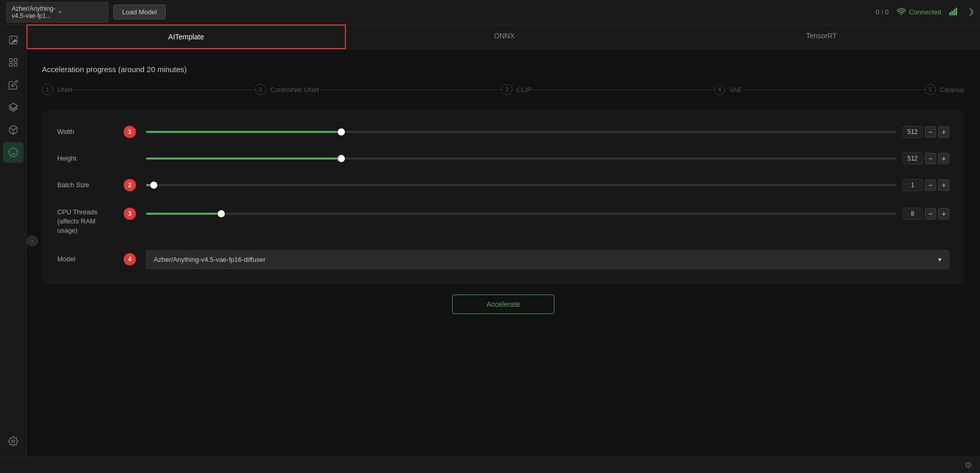 Image resolution: width=980 pixels, height=473 pixels. Describe the element at coordinates (503, 304) in the screenshot. I see `accelerate-button: Accelerate` at that location.